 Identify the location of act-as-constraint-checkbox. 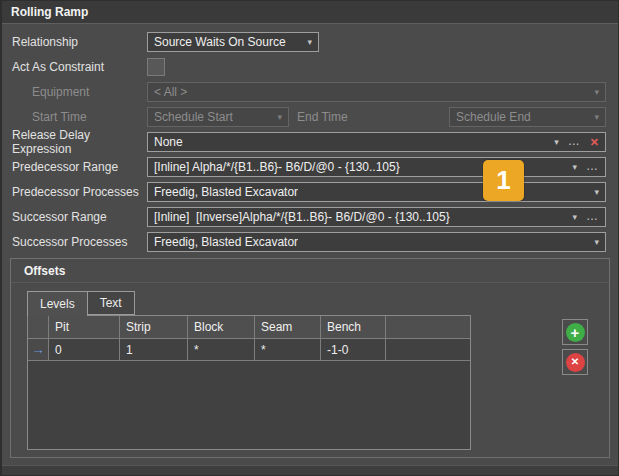
(156, 67).